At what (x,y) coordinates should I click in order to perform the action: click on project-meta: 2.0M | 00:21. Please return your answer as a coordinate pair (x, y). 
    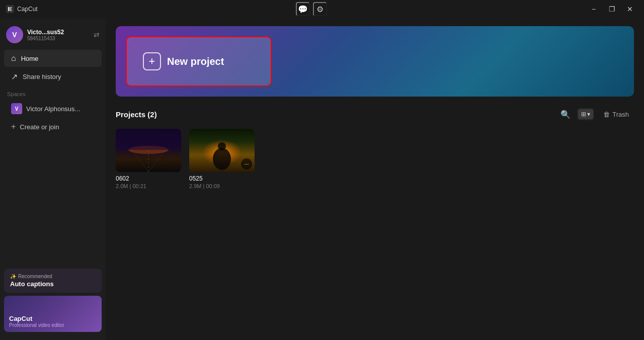
    Looking at the image, I should click on (148, 186).